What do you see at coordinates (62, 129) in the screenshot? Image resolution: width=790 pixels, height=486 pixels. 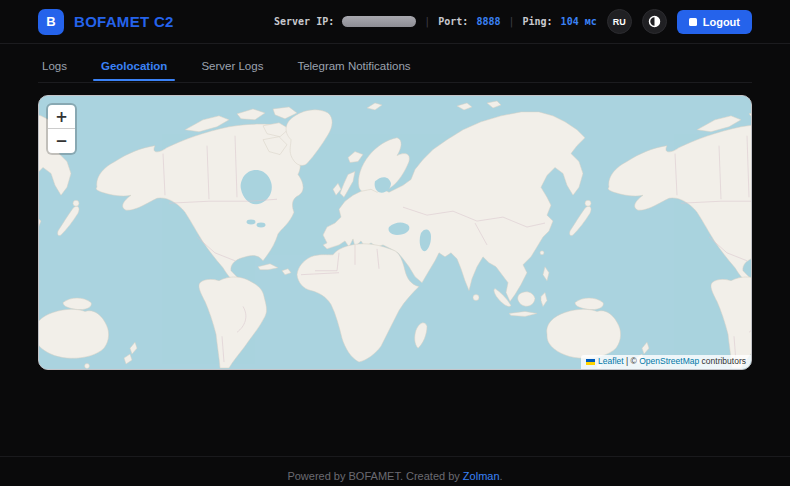 I see `map-zoom-control: + −` at bounding box center [62, 129].